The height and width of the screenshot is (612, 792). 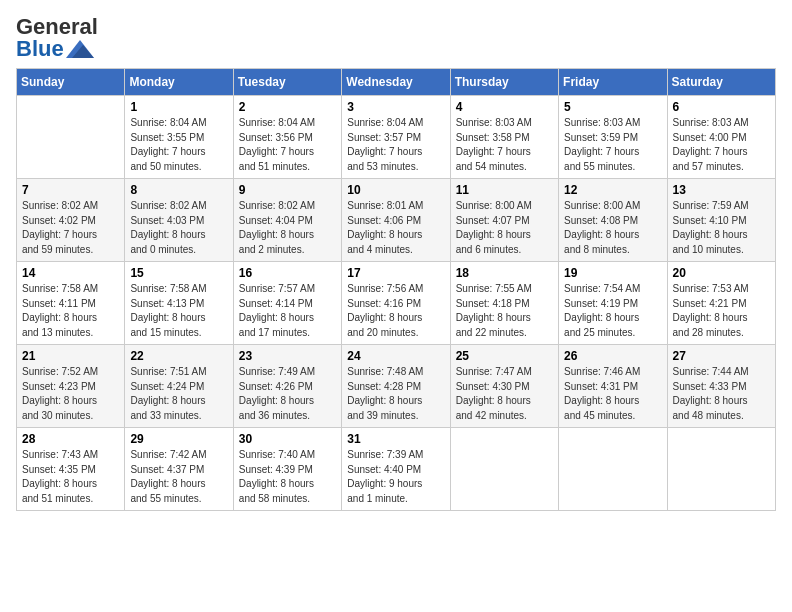 What do you see at coordinates (179, 386) in the screenshot?
I see `calendar-cell: 22Sunrise: 7:51 AM Sunset: 4:24 PM Dayli…` at bounding box center [179, 386].